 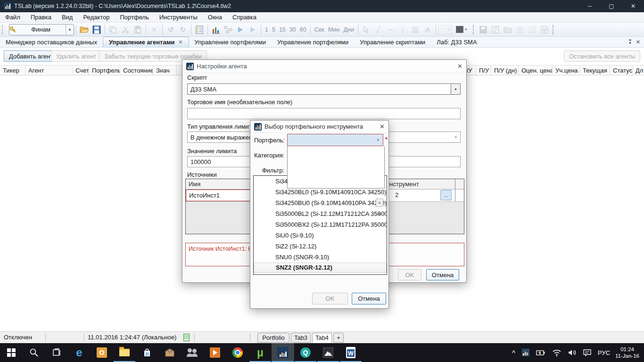 What do you see at coordinates (505, 70) in the screenshot?
I see `col-pl-day: П/У (дн)` at bounding box center [505, 70].